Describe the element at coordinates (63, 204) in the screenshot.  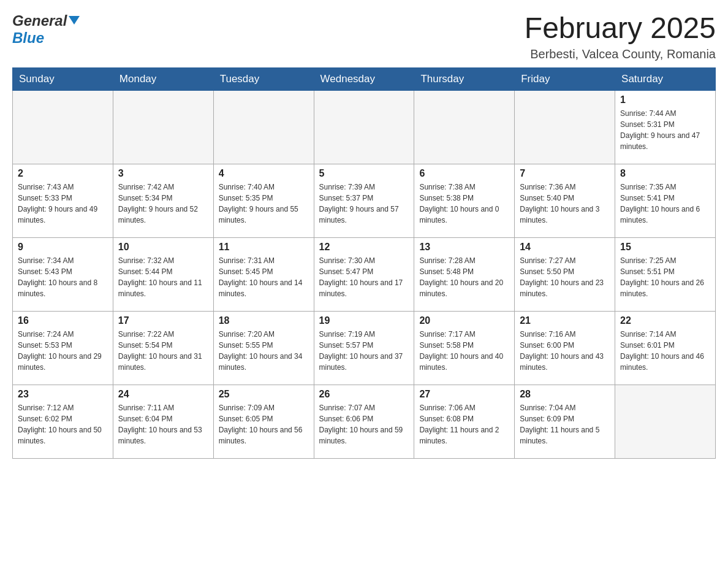
I see `day-info: Sunrise: 7:43 AM Sunset: 5:33 PM Dayligh…` at that location.